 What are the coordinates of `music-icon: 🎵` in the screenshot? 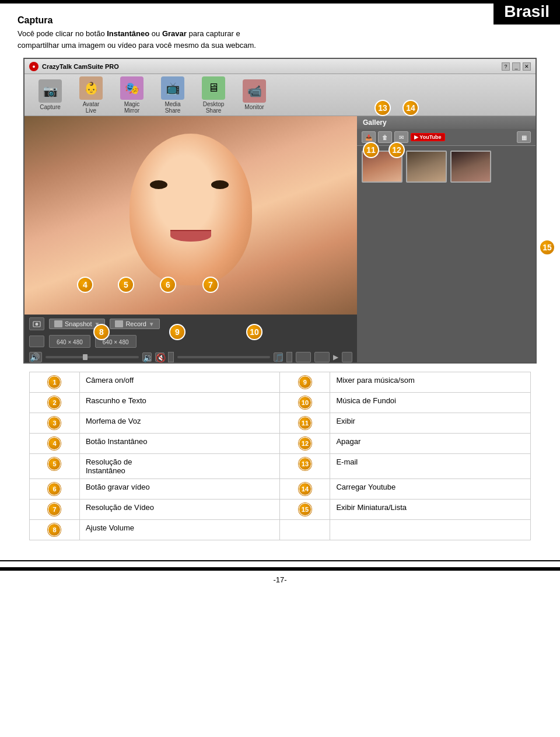 It's located at (278, 357).